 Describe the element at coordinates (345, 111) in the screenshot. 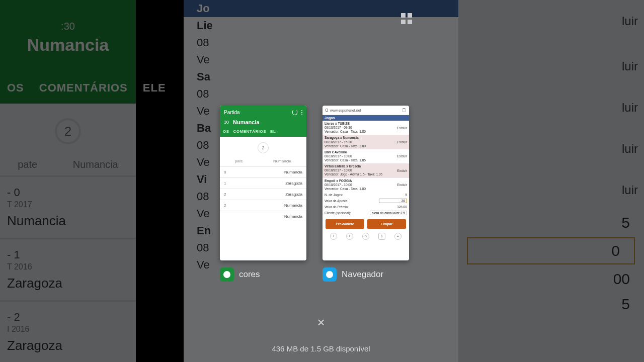

I see `url-text: www.esportenet.net` at that location.